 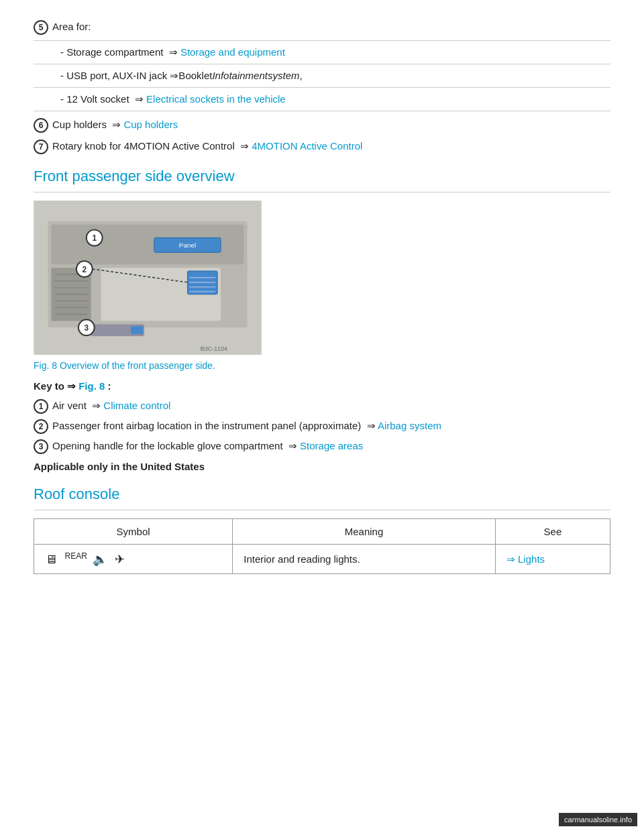 What do you see at coordinates (115, 125) in the screenshot?
I see `item6-text: Cup holders ⇒ Cup holders` at bounding box center [115, 125].